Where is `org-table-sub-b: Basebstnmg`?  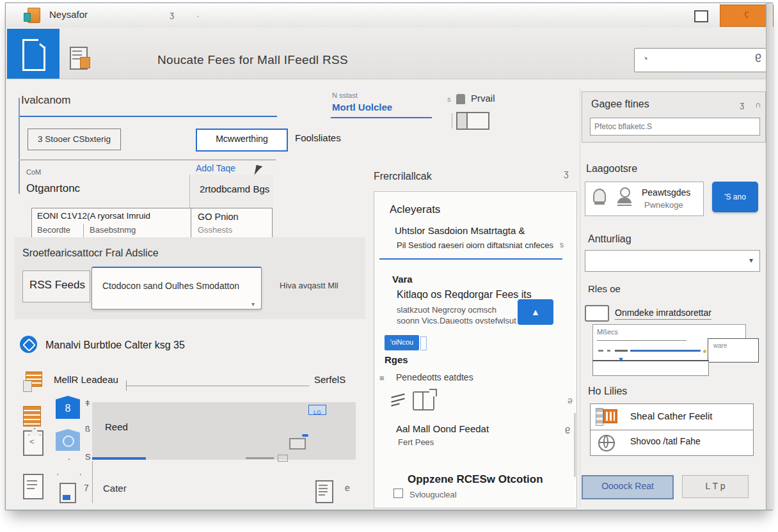 org-table-sub-b: Basebstnmg is located at coordinates (113, 230).